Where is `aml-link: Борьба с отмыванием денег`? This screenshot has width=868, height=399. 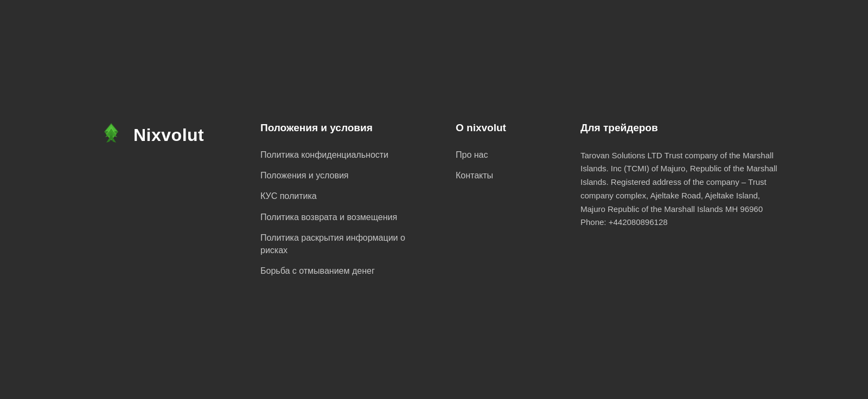
aml-link: Борьба с отмыванием денег is located at coordinates (336, 271).